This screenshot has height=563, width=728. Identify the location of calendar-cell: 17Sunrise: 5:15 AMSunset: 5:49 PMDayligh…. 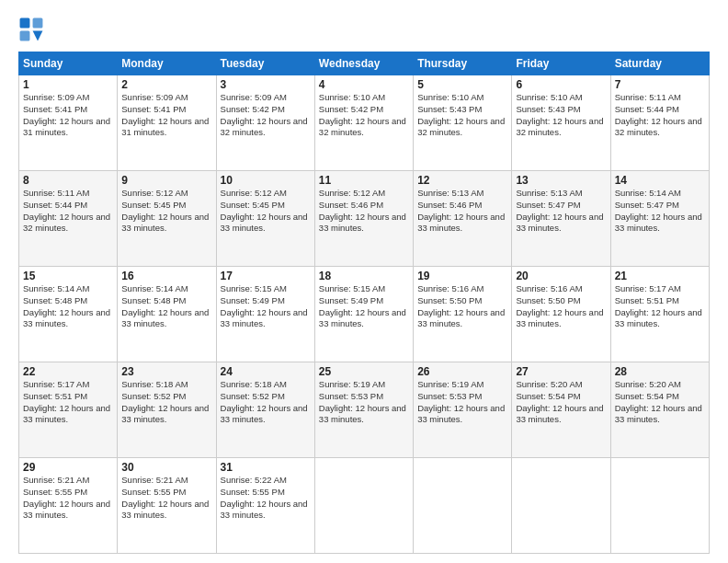
(265, 315).